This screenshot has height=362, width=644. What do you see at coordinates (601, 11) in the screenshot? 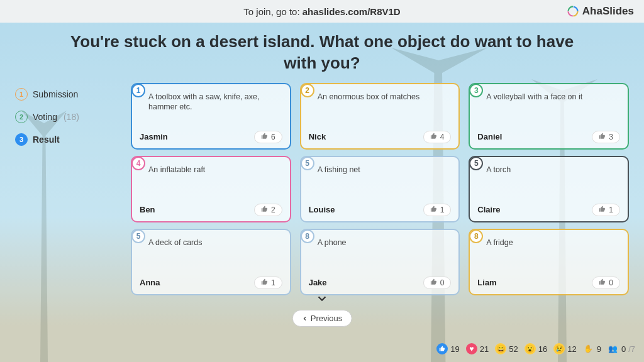
I see `brand-logo: AhaSlides` at bounding box center [601, 11].